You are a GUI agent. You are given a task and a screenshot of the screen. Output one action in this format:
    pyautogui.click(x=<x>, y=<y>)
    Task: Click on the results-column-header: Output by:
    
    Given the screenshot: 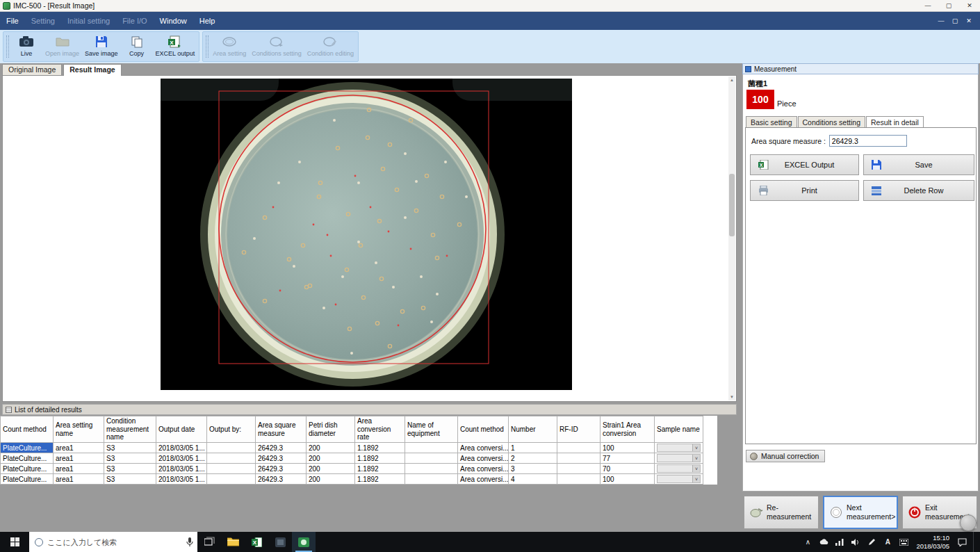 What is the action you would take?
    pyautogui.click(x=231, y=430)
    